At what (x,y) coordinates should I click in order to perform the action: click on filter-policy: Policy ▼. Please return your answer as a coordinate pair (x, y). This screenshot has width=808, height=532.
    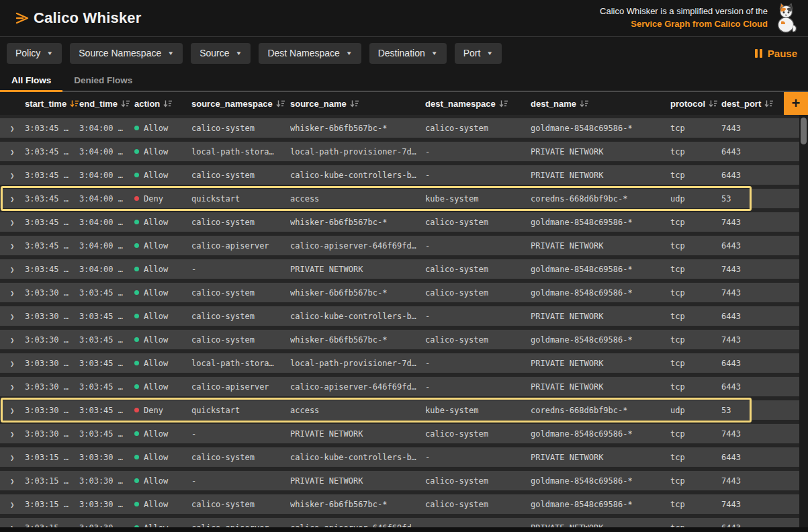
    Looking at the image, I should click on (34, 54).